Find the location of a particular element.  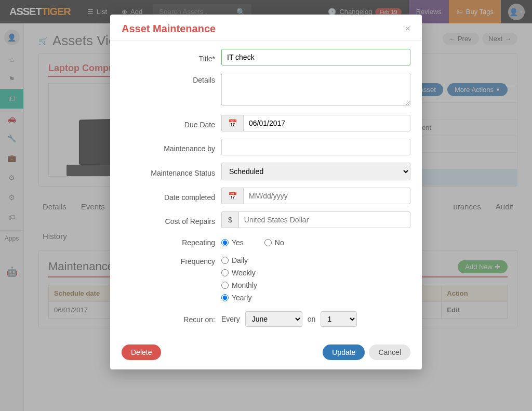

delete-button: Delete is located at coordinates (141, 352).